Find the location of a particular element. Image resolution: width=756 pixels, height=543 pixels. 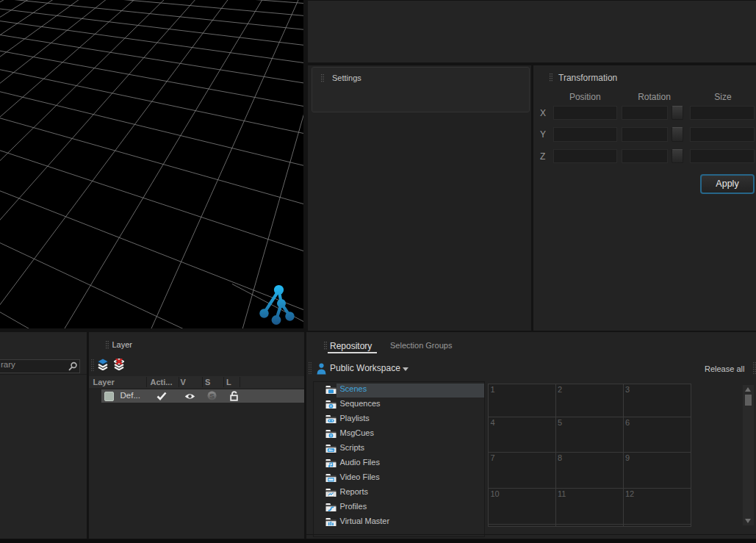

svg-text: Abc is located at coordinates (331, 450).